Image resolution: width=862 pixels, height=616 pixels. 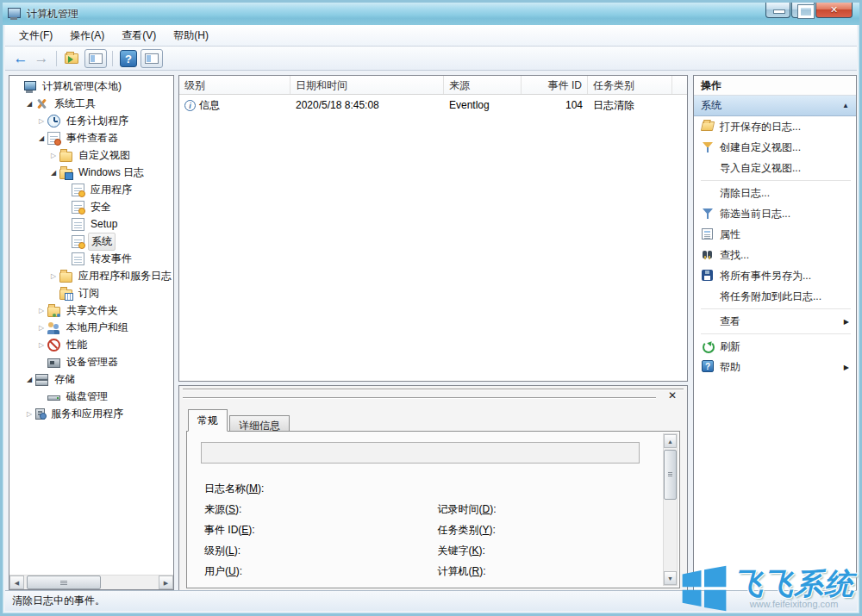 What do you see at coordinates (91, 396) in the screenshot?
I see `tree-item-disk-management: 磁盘管理` at bounding box center [91, 396].